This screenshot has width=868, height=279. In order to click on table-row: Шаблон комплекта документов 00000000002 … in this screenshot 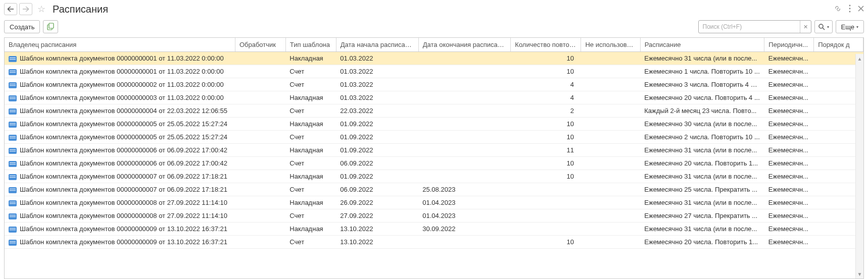, I will do `click(434, 85)`.